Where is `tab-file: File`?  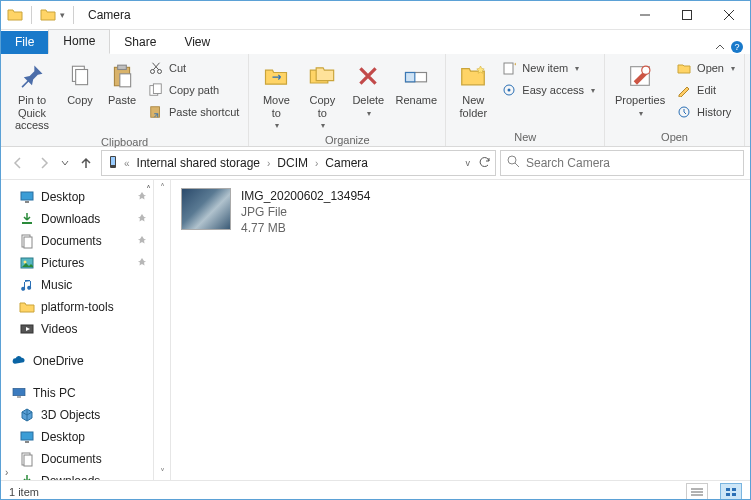
tab-file: File is located at coordinates (24, 42).